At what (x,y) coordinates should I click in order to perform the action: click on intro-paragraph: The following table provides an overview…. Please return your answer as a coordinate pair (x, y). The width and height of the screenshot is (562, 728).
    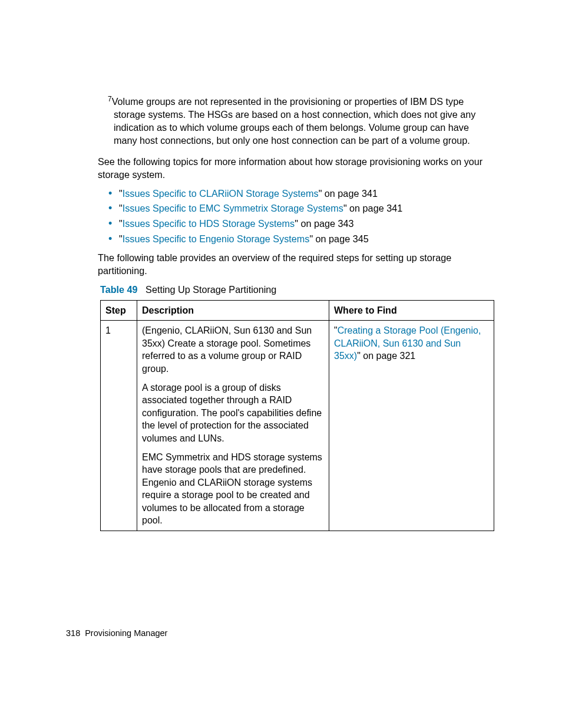
    Looking at the image, I should click on (296, 265).